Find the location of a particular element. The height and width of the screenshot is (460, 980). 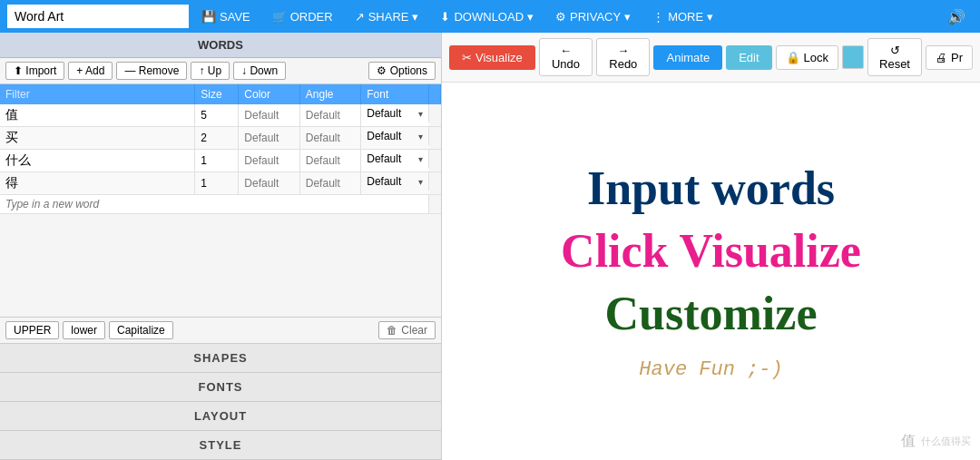

font-header: Font is located at coordinates (396, 94).